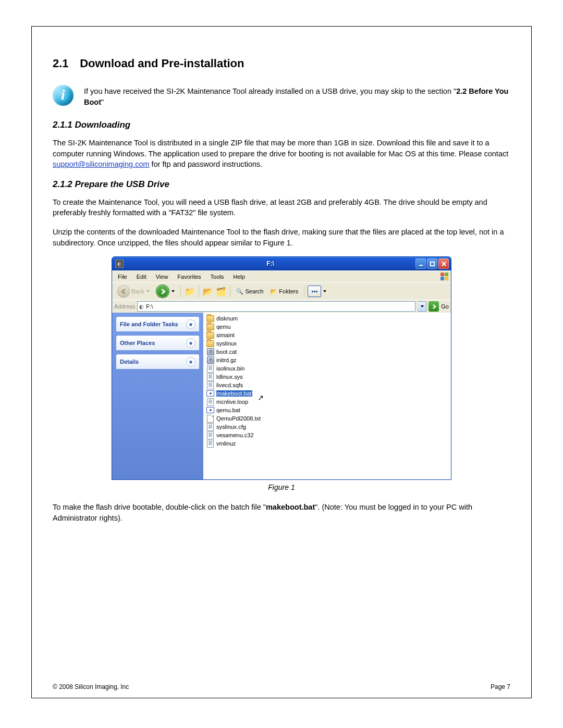 This screenshot has width=563, height=728. I want to click on drive-icon: ◐, so click(119, 264).